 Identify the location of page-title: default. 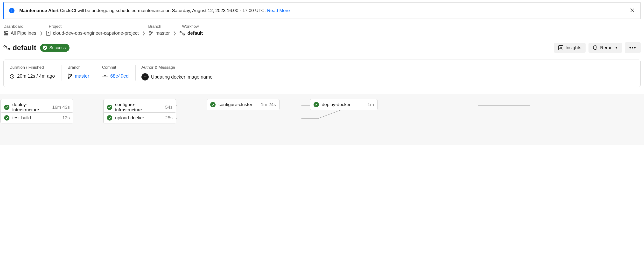
(20, 48).